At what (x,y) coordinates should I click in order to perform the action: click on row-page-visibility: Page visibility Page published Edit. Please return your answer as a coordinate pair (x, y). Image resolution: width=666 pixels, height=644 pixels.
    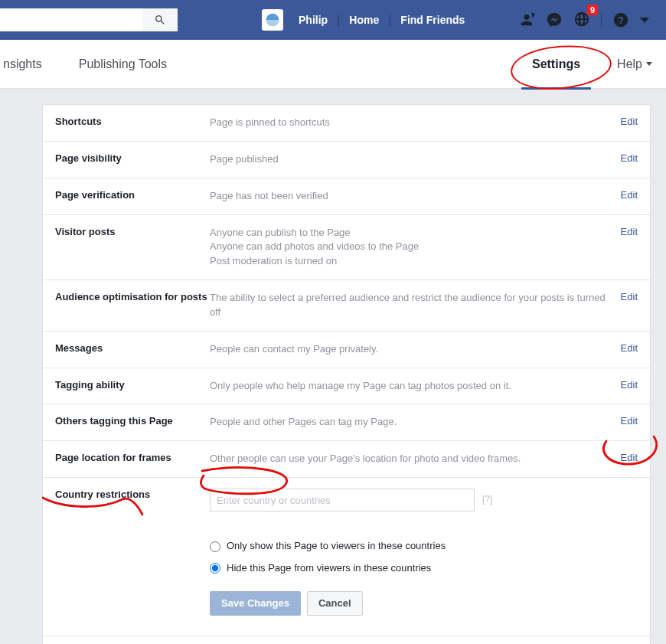
    Looking at the image, I should click on (346, 160).